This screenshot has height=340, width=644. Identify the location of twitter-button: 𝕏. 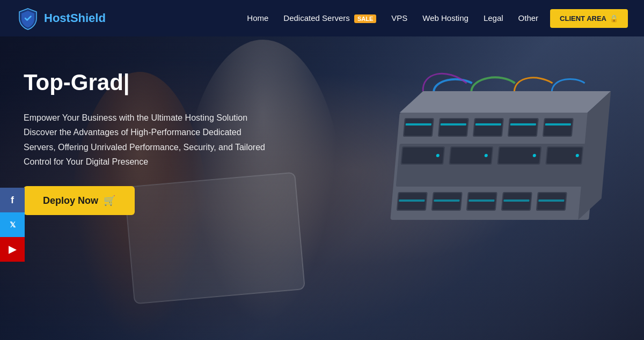
(12, 225).